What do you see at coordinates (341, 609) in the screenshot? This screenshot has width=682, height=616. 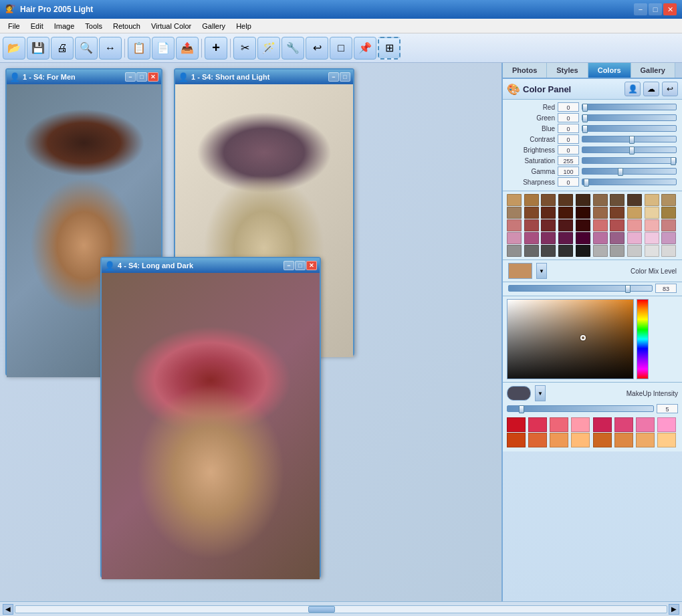 I see `horizontal-scrollbar` at bounding box center [341, 609].